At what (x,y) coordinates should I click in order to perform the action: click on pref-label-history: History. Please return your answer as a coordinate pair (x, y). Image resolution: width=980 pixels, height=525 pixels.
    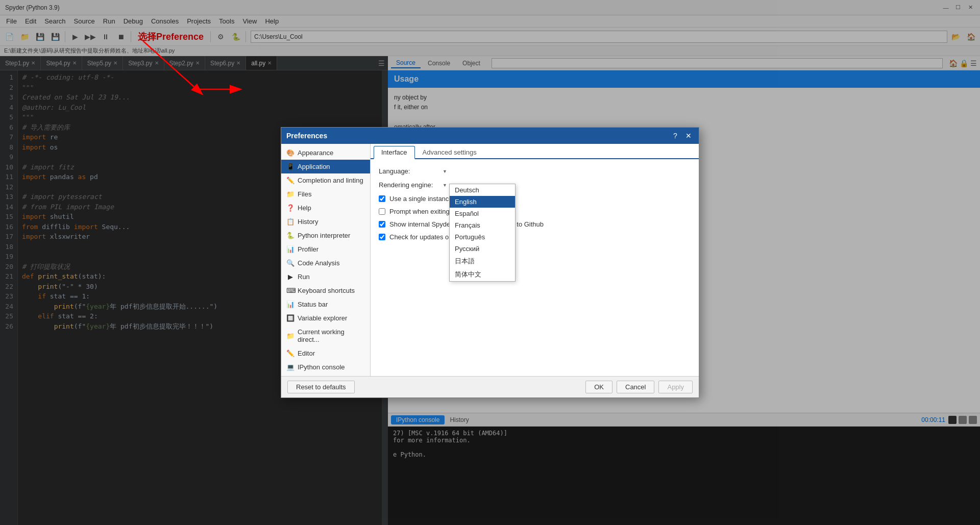
    Looking at the image, I should click on (308, 221).